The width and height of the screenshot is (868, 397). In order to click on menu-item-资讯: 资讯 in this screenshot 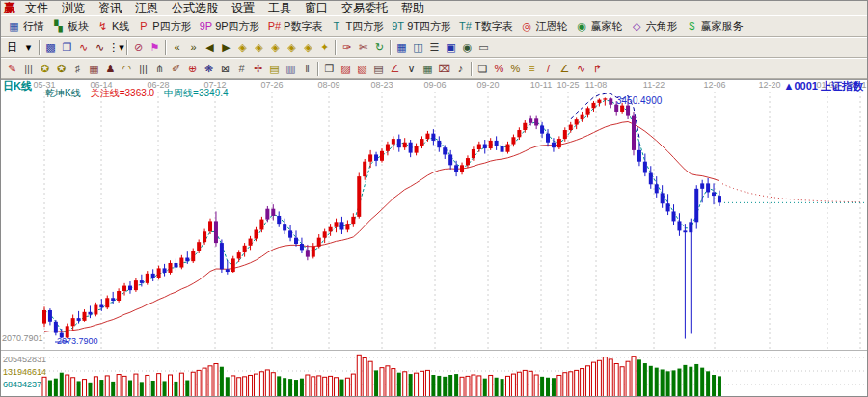, I will do `click(110, 8)`.